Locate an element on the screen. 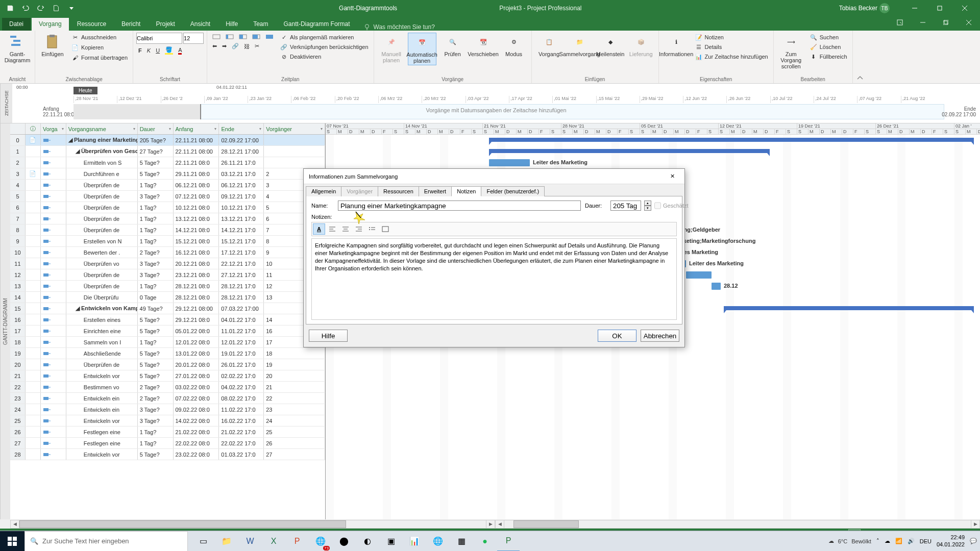 This screenshot has height=551, width=980. dialog-tab-resources: Ressourcen is located at coordinates (398, 191).